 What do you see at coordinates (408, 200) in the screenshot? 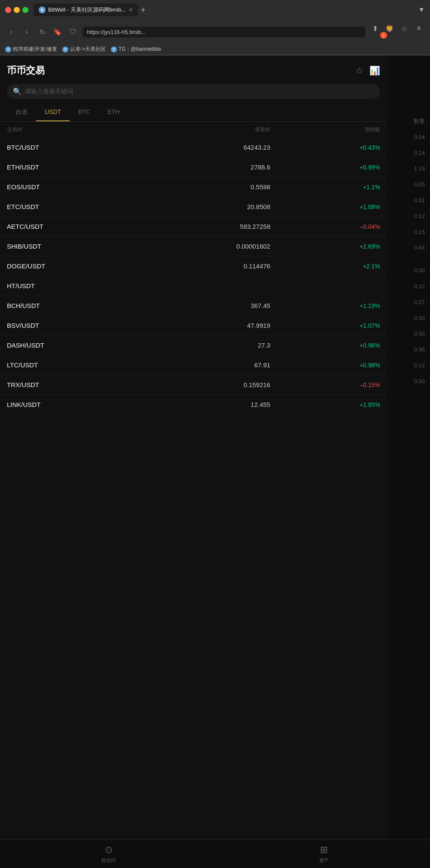
I see `sidebar-number: 0.01` at bounding box center [408, 200].